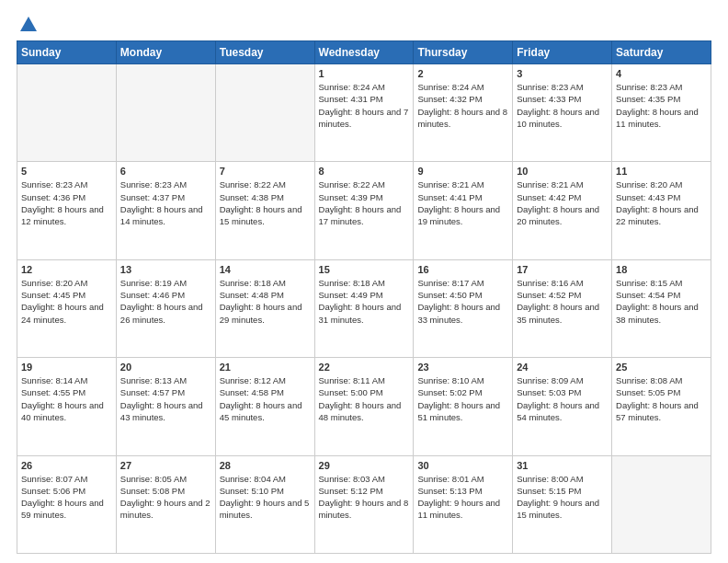 The image size is (728, 563). I want to click on calendar-cell: 3Sunrise: 8:23 AMSunset: 4:33 PMDaylight…, so click(563, 113).